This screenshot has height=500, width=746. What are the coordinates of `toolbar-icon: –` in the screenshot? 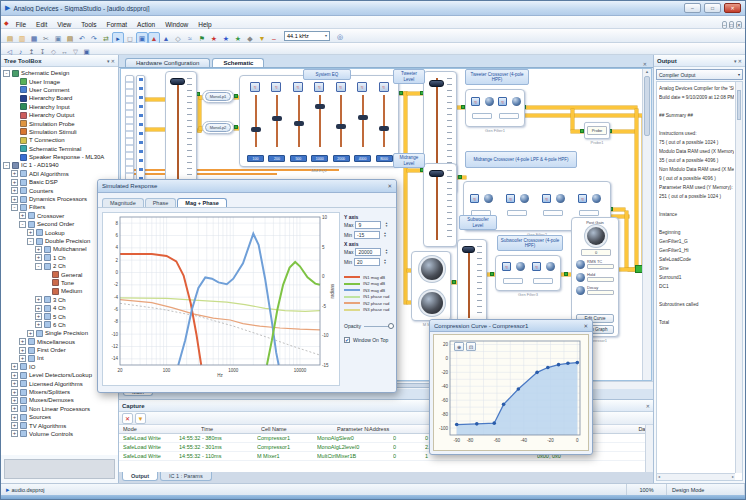 It's located at (274, 38).